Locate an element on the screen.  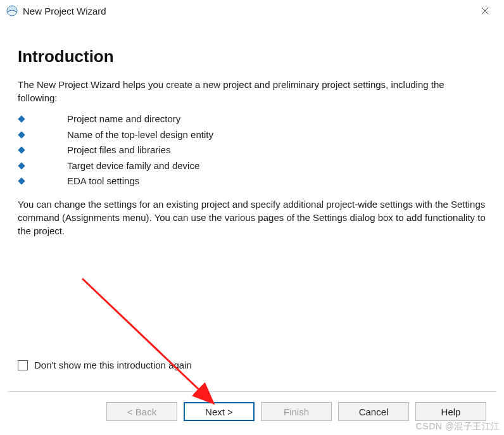
list-item: Target device family and device is located at coordinates (252, 166).